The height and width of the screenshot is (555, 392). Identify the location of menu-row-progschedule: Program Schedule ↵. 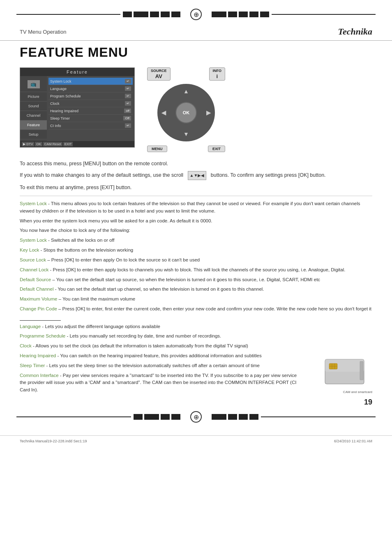
(90, 96).